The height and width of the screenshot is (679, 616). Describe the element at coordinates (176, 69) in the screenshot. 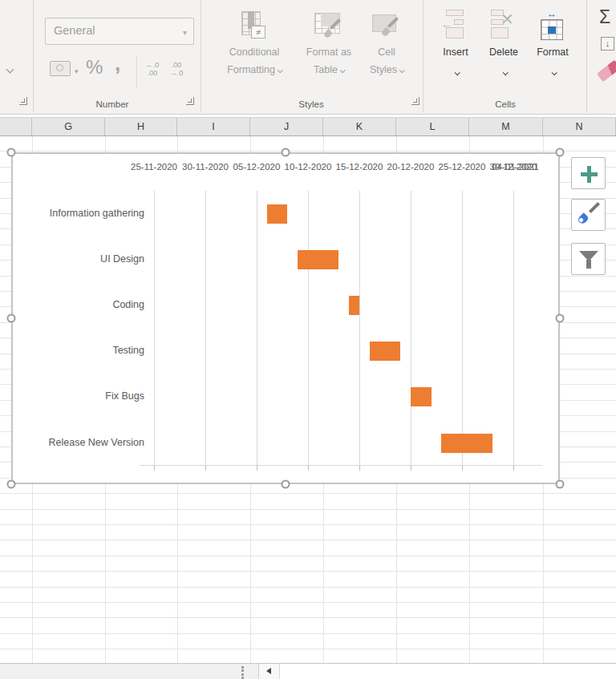

I see `decrease-decimal-icon: .00 →.0` at that location.